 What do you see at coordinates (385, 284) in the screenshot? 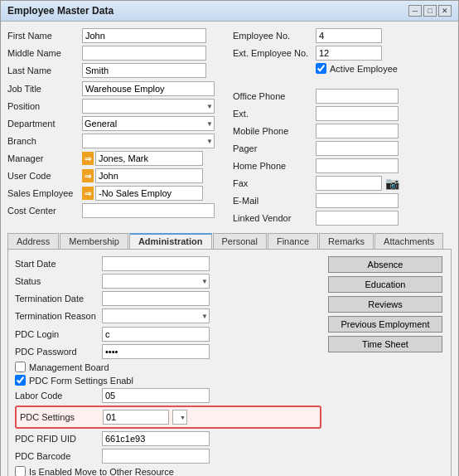
I see `education-button: Education` at bounding box center [385, 284].